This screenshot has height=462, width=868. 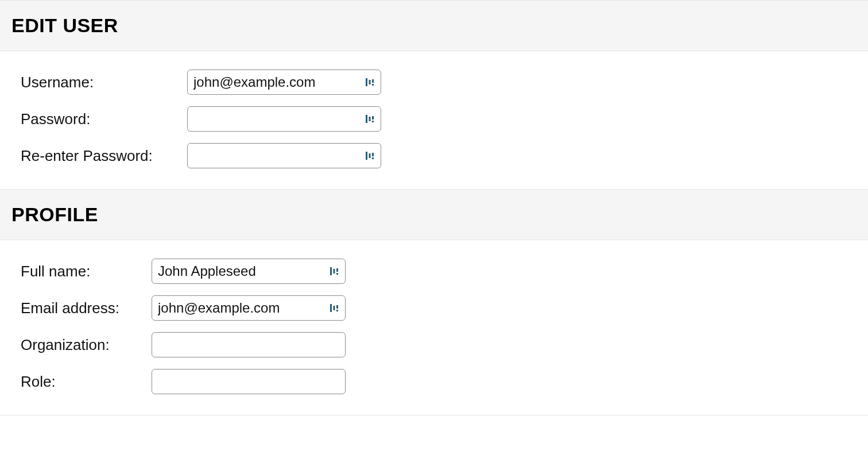 I want to click on email-input-wrap, so click(x=249, y=308).